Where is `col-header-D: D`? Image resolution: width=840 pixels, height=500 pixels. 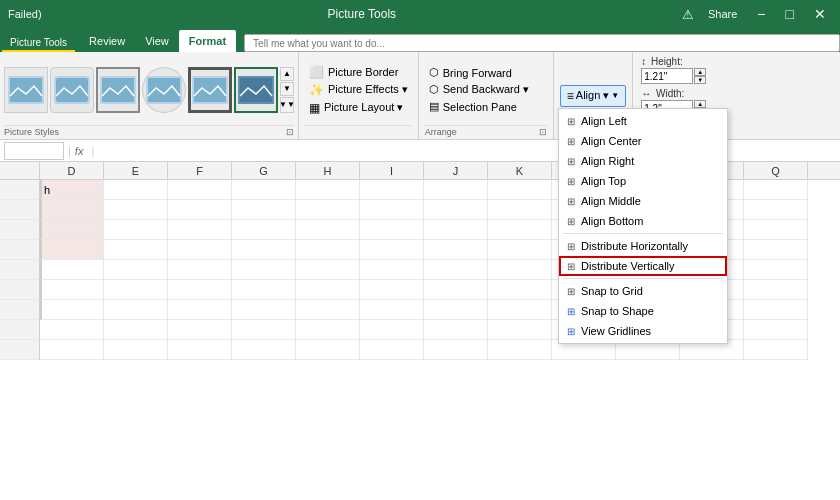
col-header-D: D is located at coordinates (72, 170).